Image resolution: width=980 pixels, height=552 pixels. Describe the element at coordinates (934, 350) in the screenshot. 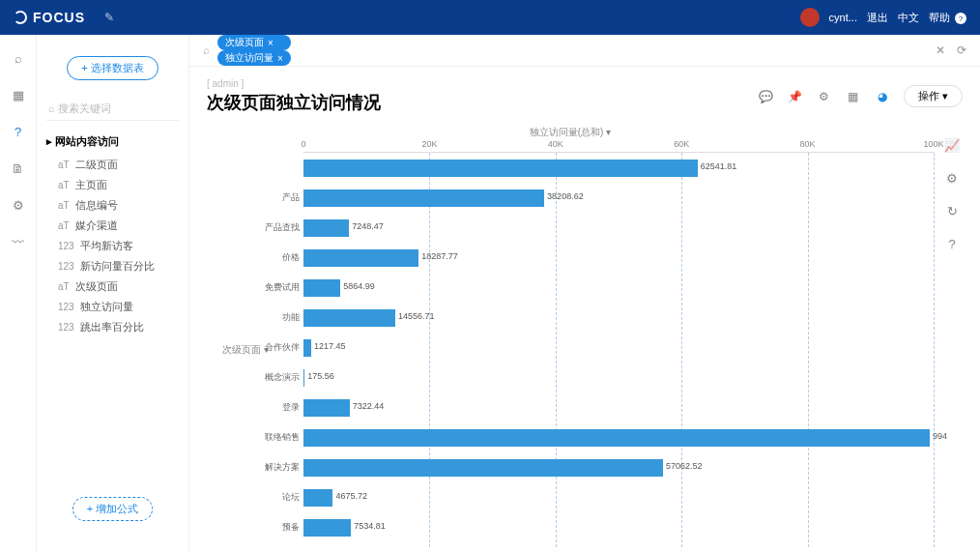

I see `grid-line` at that location.